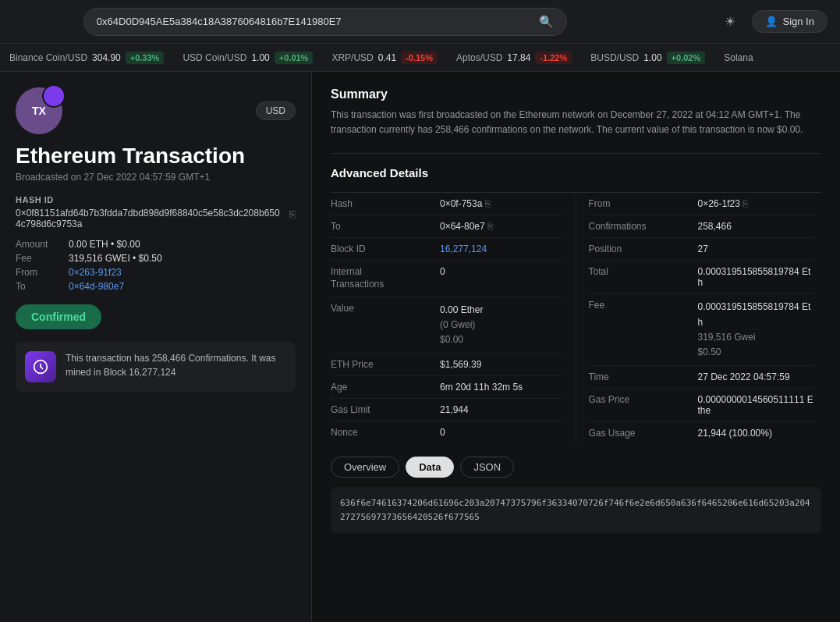 The image size is (840, 622). I want to click on detail-key-total: Total, so click(643, 272).